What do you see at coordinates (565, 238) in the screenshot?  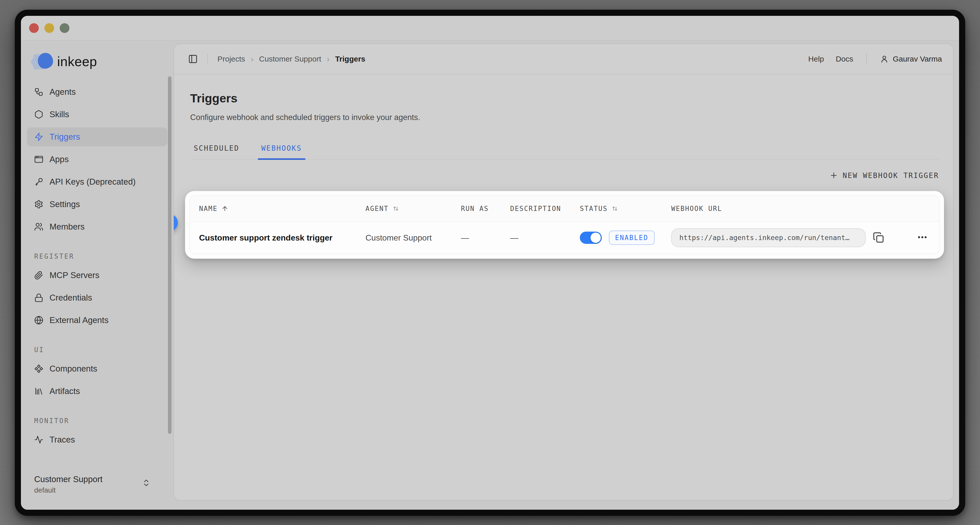 I see `table-row: Customer support zendesk trigger Custome…` at bounding box center [565, 238].